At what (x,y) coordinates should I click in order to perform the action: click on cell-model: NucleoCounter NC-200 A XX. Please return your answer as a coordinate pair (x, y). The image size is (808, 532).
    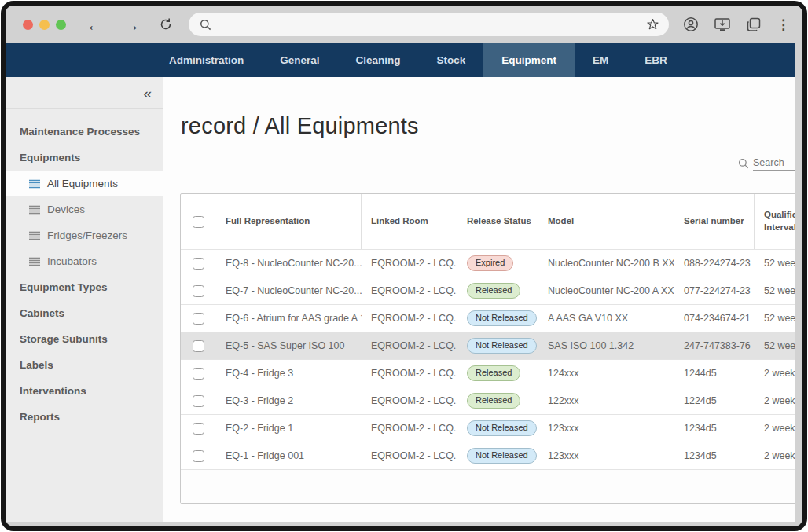
    Looking at the image, I should click on (607, 291).